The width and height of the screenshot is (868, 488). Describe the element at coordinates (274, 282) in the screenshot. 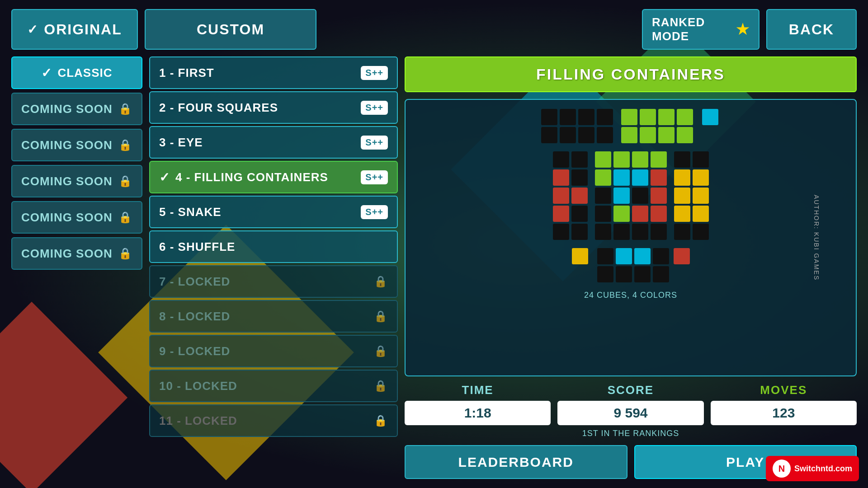

I see `level-item-7: 7 - LOCKED 🔒` at that location.